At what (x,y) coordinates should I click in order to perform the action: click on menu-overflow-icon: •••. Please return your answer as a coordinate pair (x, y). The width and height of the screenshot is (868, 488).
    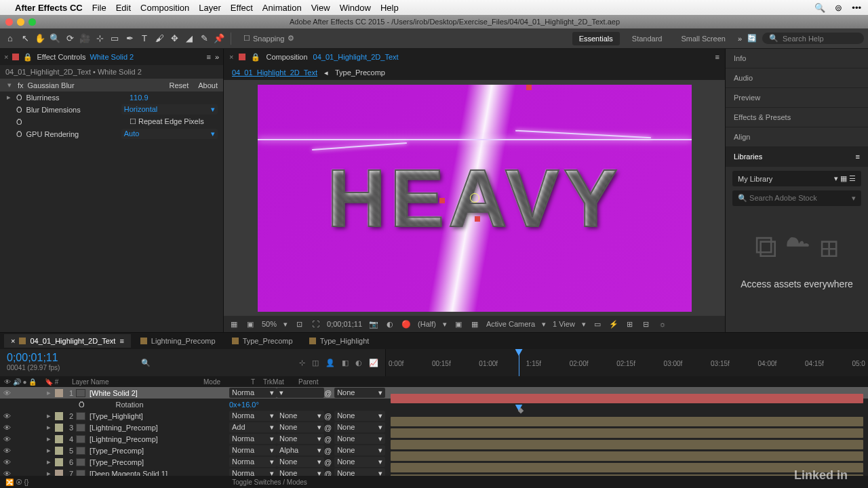
    Looking at the image, I should click on (856, 8).